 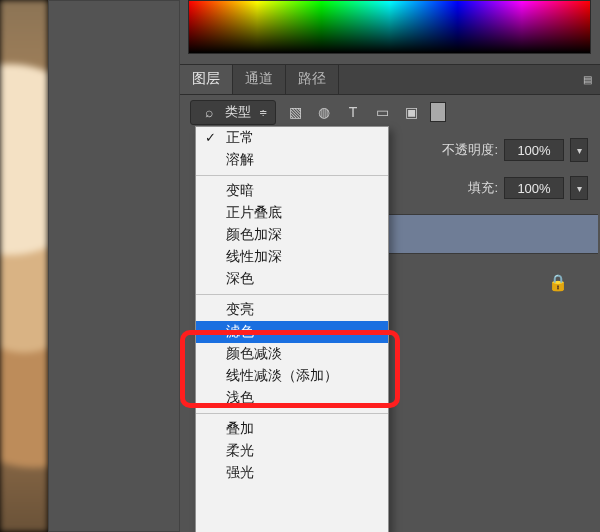 I want to click on filter-switch, so click(x=438, y=112).